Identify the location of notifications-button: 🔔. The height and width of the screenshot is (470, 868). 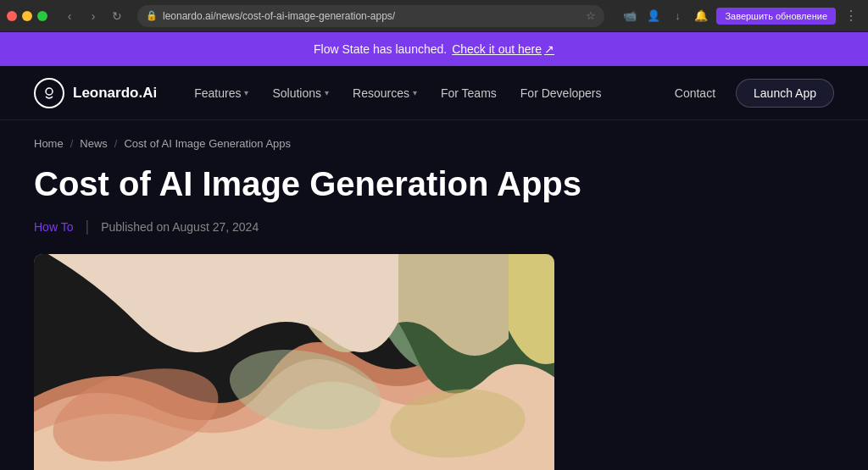
(701, 16).